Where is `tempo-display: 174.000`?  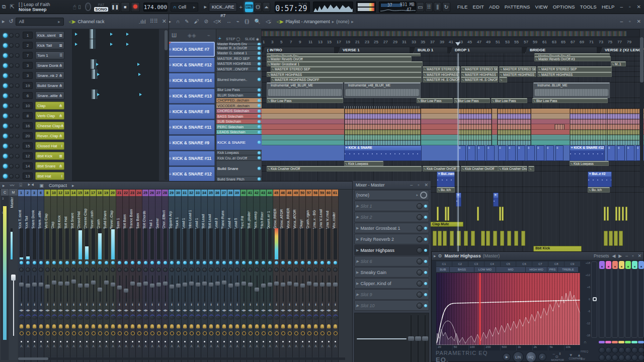 tempo-display: 174.000 is located at coordinates (155, 7).